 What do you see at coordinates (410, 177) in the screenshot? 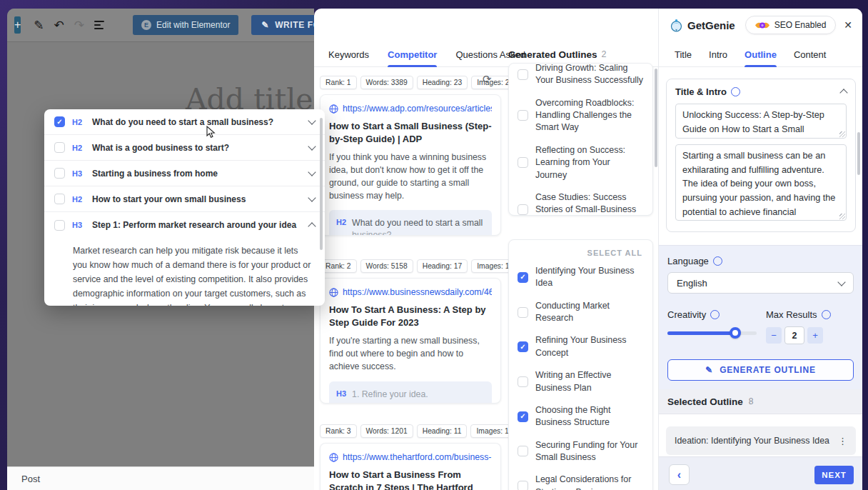
I see `competitor-description: If you think you have a winning business…` at bounding box center [410, 177].